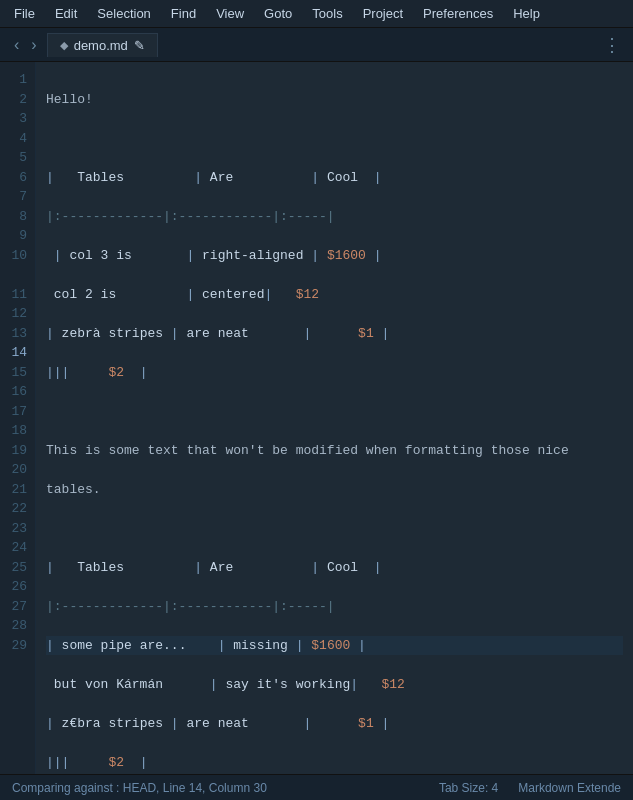 This screenshot has height=800, width=633. I want to click on line-num-22: 22, so click(16, 509).